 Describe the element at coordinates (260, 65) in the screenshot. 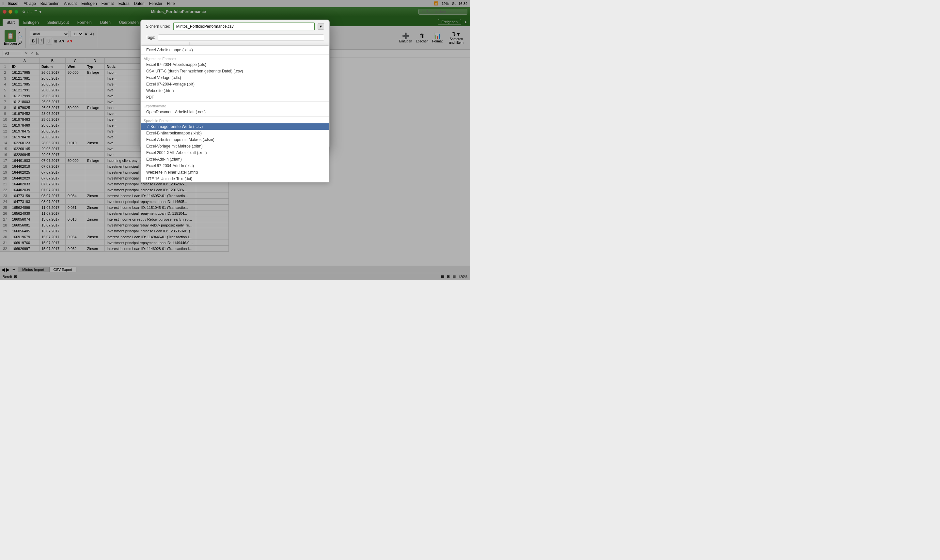

I see `format-item-xls97: Excel 97-2004-Arbeitsmappe (.xls)` at that location.